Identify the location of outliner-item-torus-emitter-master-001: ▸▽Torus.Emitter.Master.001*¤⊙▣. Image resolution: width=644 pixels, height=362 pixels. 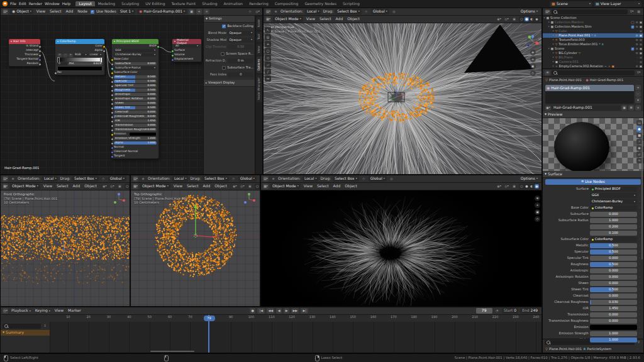
(593, 44).